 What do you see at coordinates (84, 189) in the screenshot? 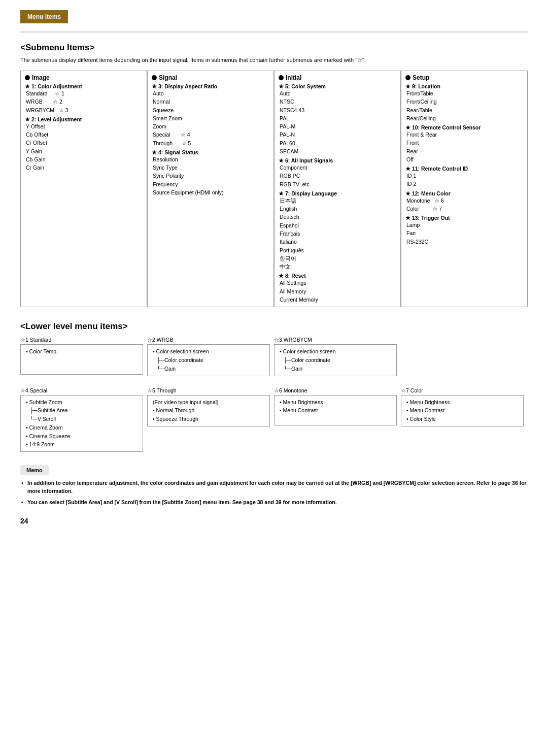
I see `submenu-col-image: Image ★ 1: Color Adjustment Standard ☆ 1…` at bounding box center [84, 189].